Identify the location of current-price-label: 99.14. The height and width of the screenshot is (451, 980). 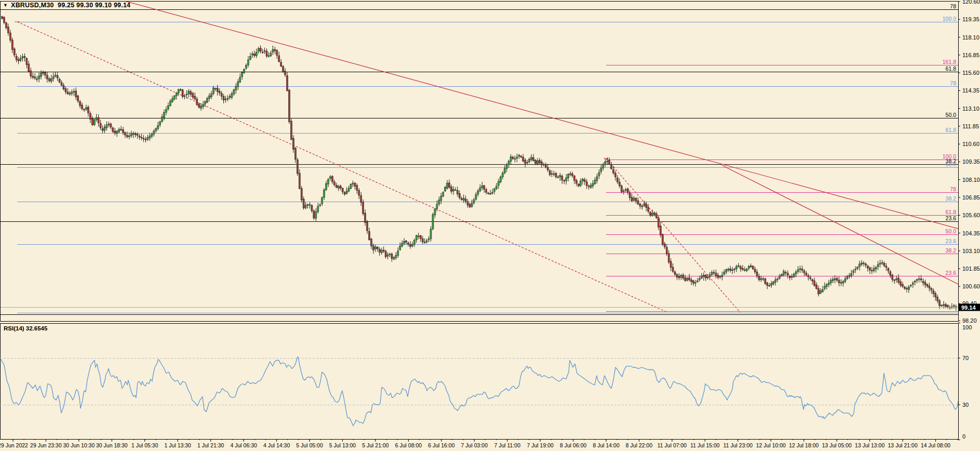
(969, 308).